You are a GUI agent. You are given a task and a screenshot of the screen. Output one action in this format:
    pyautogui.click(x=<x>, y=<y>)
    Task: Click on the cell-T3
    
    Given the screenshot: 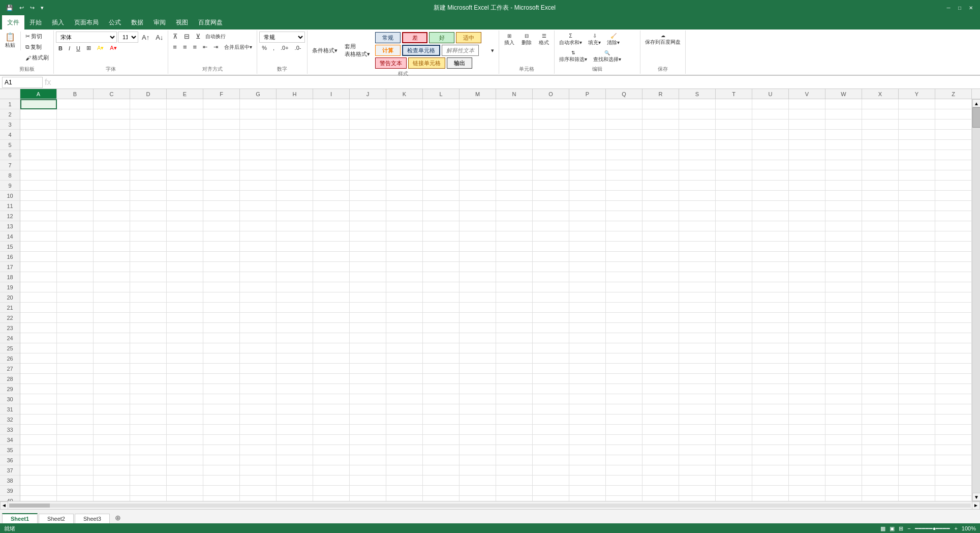 What is the action you would take?
    pyautogui.click(x=734, y=125)
    